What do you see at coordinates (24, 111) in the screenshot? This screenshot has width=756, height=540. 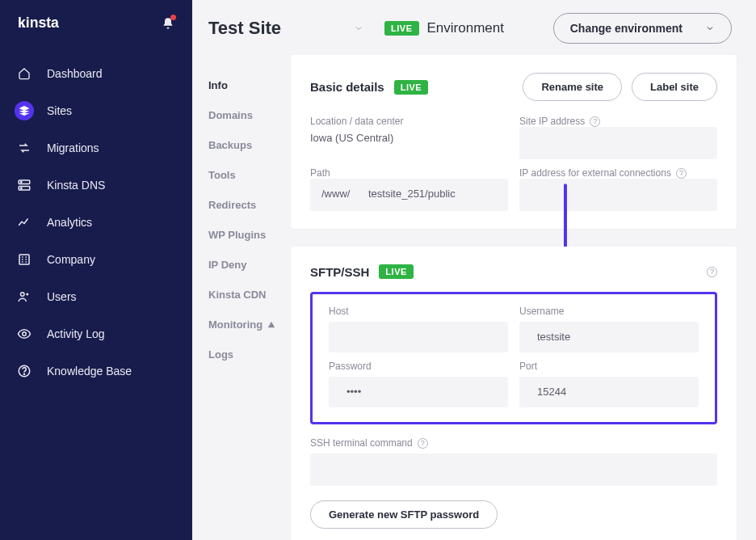 I see `stack-icon` at bounding box center [24, 111].